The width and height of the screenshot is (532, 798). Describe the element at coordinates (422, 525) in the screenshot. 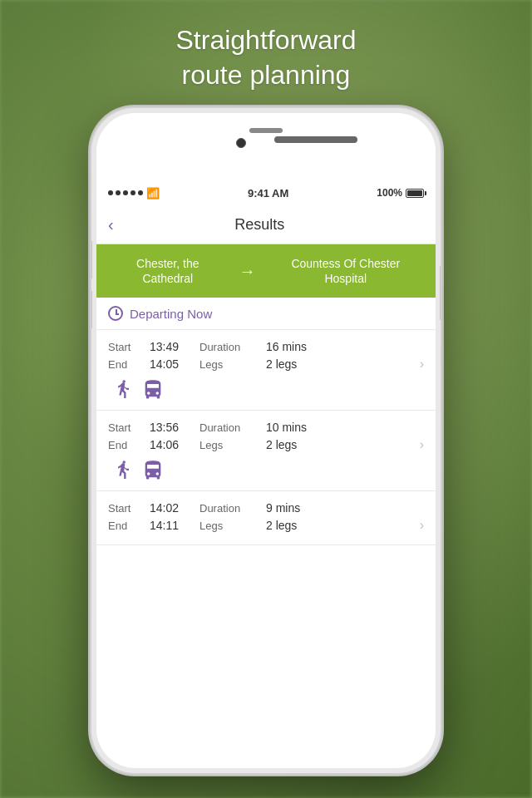

I see `chevron-right-3: ›` at that location.